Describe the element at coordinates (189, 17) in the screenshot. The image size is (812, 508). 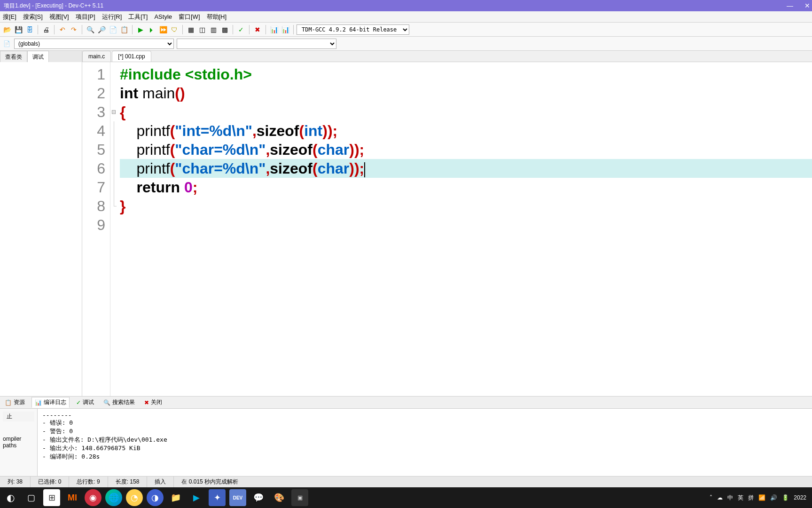
I see `menu-window: 窗口[W]` at that location.